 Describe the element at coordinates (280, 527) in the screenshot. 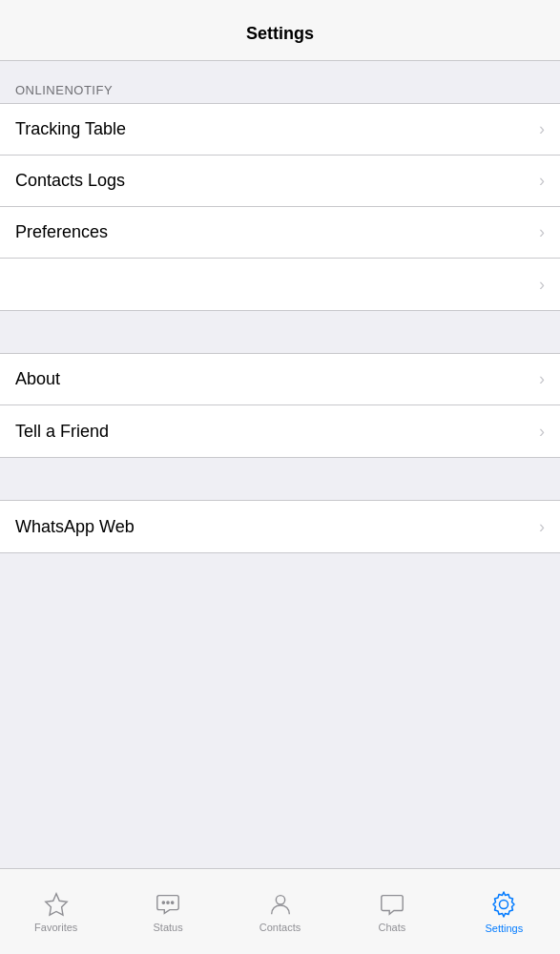

I see `list-group-whatsapp-web: WhatsApp Web ›` at that location.